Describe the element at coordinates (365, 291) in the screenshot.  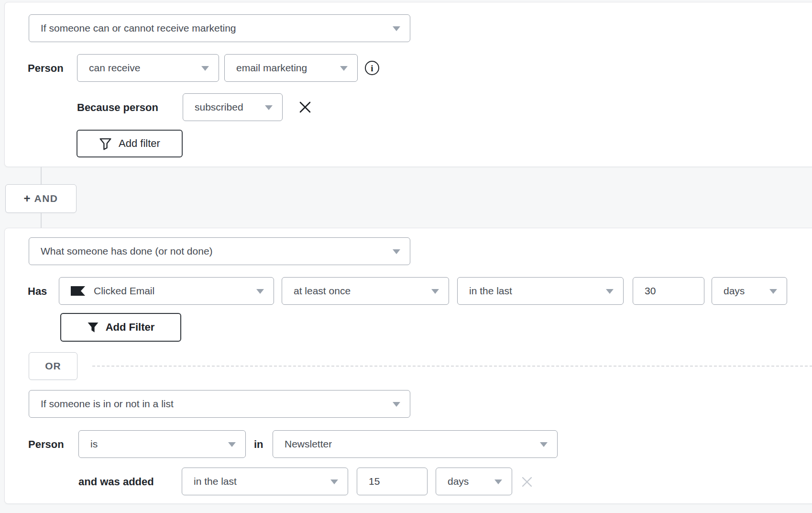
I see `frequency-select: at least once` at that location.